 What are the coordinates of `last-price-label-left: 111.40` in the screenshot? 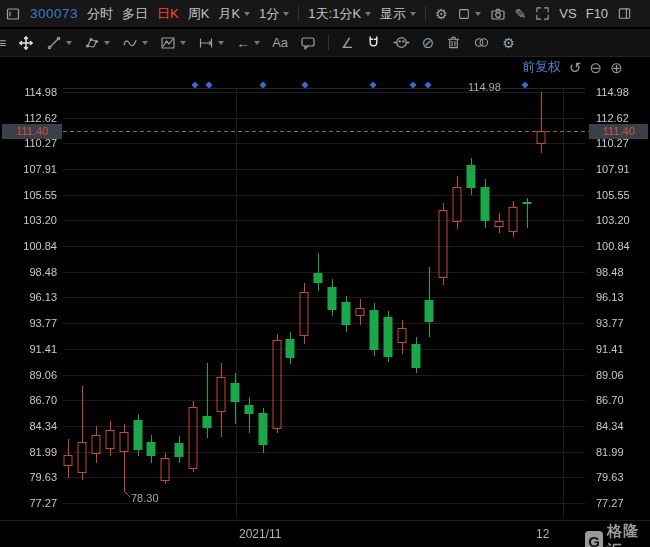 It's located at (32, 132).